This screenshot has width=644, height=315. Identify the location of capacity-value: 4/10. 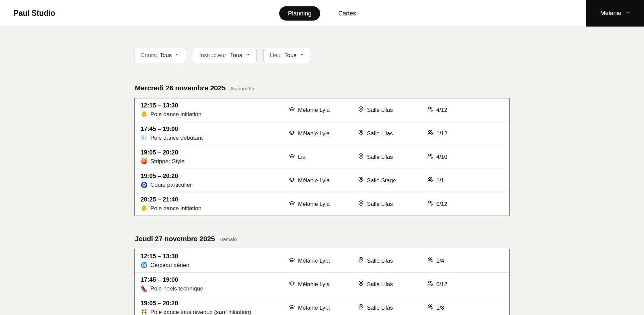
(442, 157).